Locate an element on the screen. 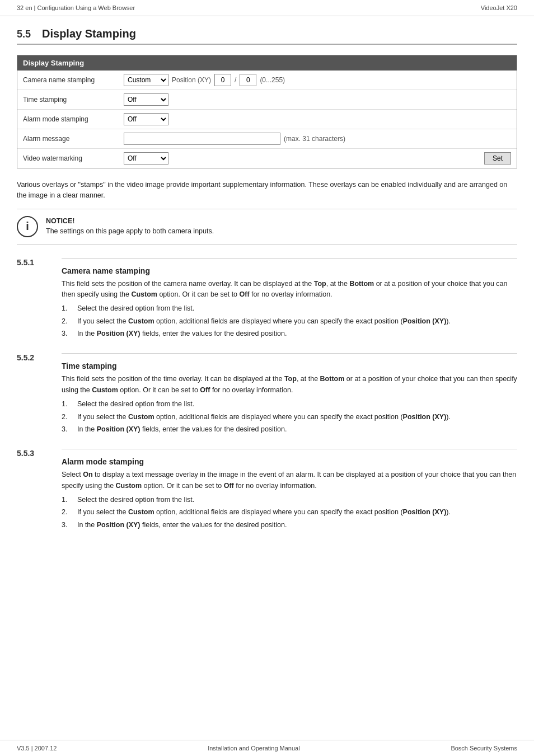 The width and height of the screenshot is (534, 756). alarm-message-label: Alarm message is located at coordinates (73, 139).